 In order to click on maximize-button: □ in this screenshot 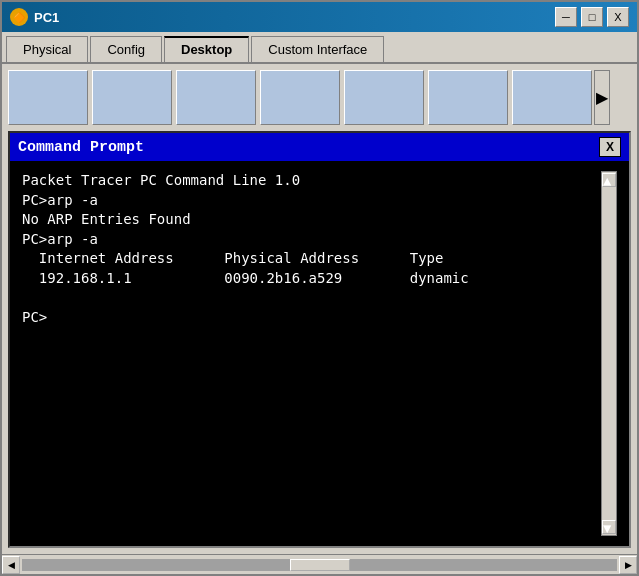, I will do `click(592, 17)`.